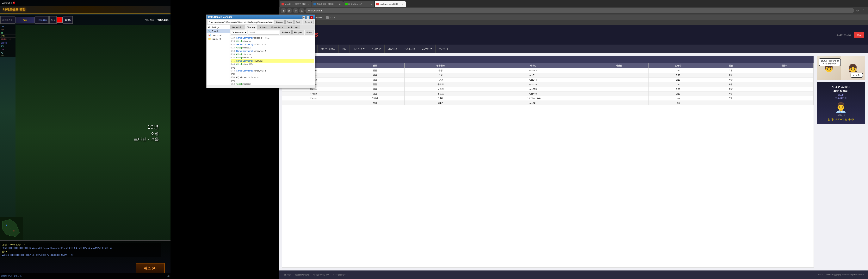 This screenshot has height=279, width=868. Describe the element at coordinates (272, 58) in the screenshot. I see `chat-entry: 6:26[Allies] namaer: 2` at that location.